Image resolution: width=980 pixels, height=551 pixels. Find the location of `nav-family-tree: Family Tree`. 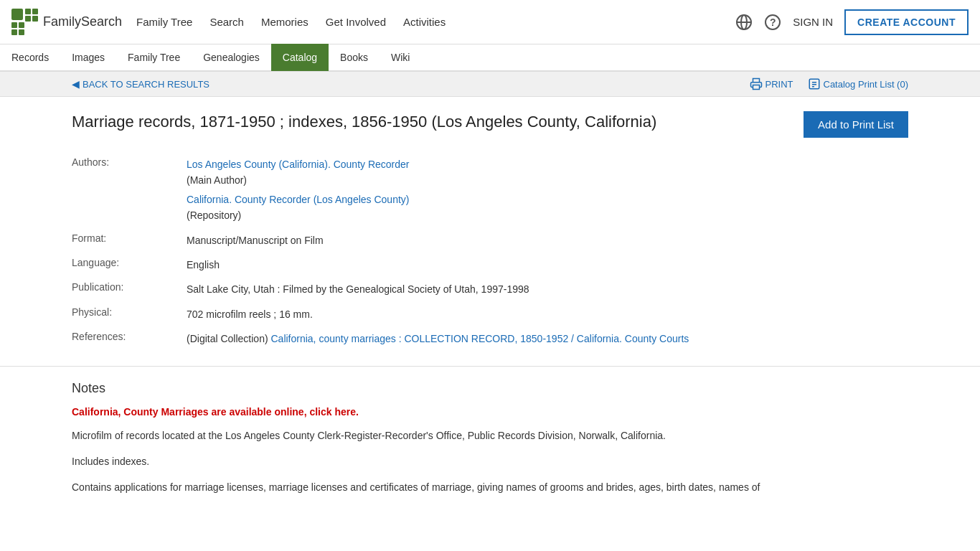

nav-family-tree: Family Tree is located at coordinates (164, 22).